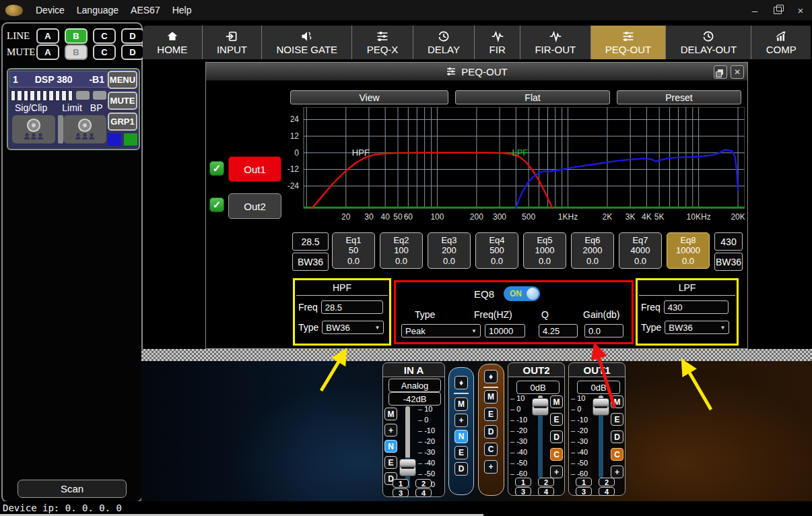 This screenshot has height=516, width=812. Describe the element at coordinates (76, 36) in the screenshot. I see `line-b-button: B` at that location.